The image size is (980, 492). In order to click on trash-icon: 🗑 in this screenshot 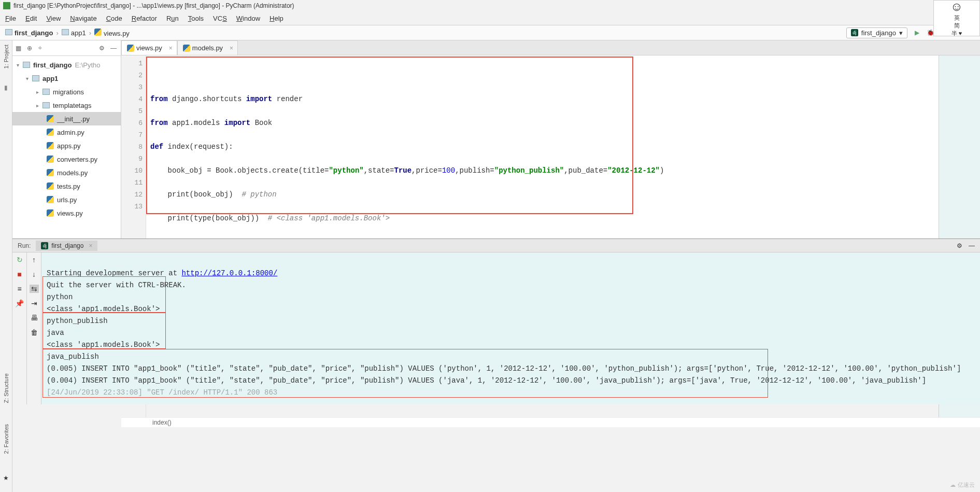, I will do `click(34, 332)`.